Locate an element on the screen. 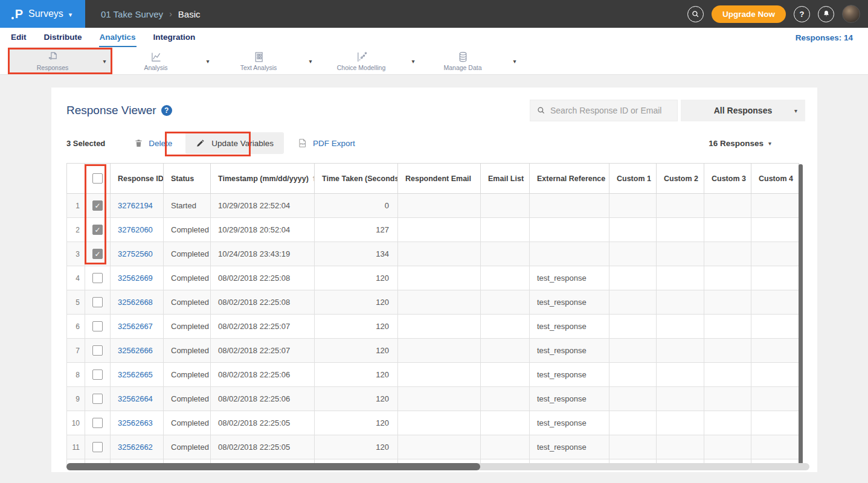 The height and width of the screenshot is (483, 868). search-button is located at coordinates (696, 14).